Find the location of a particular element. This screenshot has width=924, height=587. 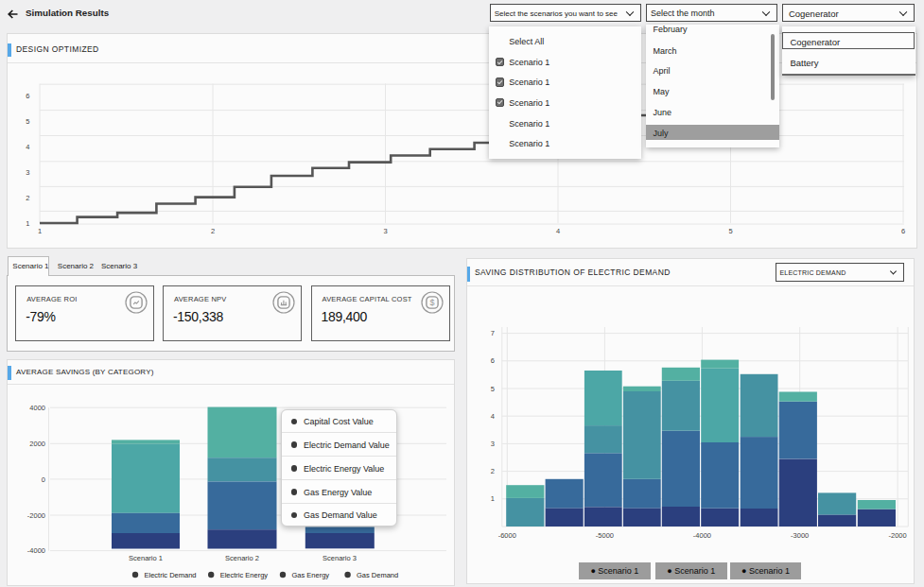

svg-text: Scenario 3 is located at coordinates (340, 558).